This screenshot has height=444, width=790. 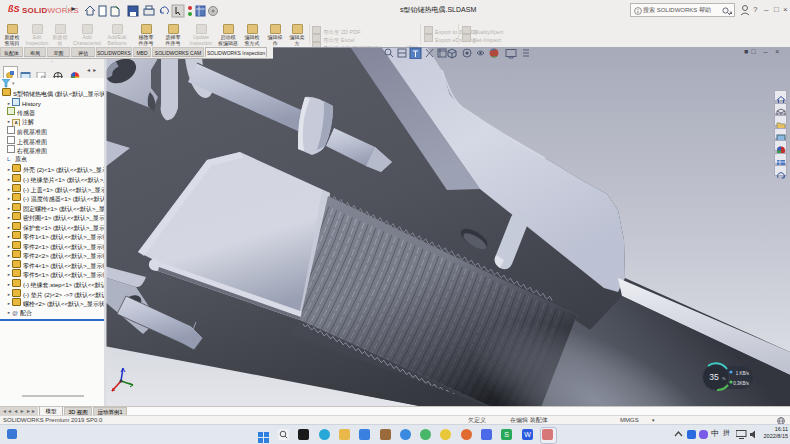 I want to click on svg-text: 0.3KB/s, so click(x=742, y=384).